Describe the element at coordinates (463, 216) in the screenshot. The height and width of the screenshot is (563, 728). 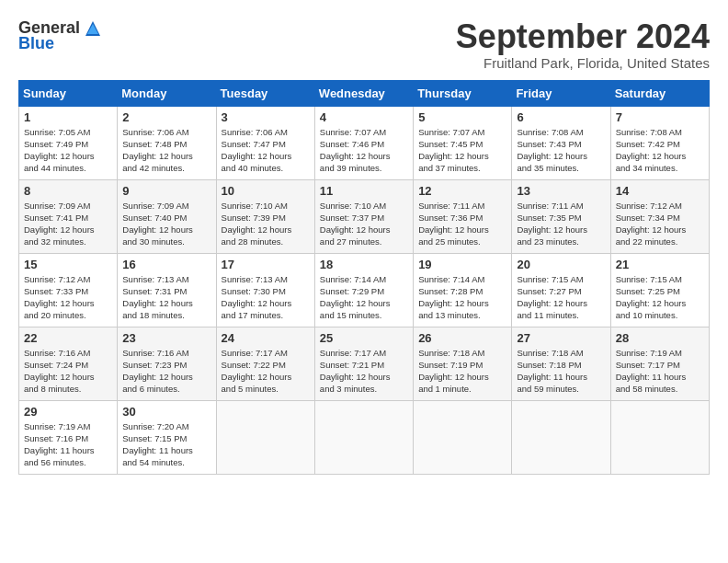
I see `calendar-cell: 12Sunrise: 7:11 AM Sunset: 7:36 PM Dayli…` at that location.